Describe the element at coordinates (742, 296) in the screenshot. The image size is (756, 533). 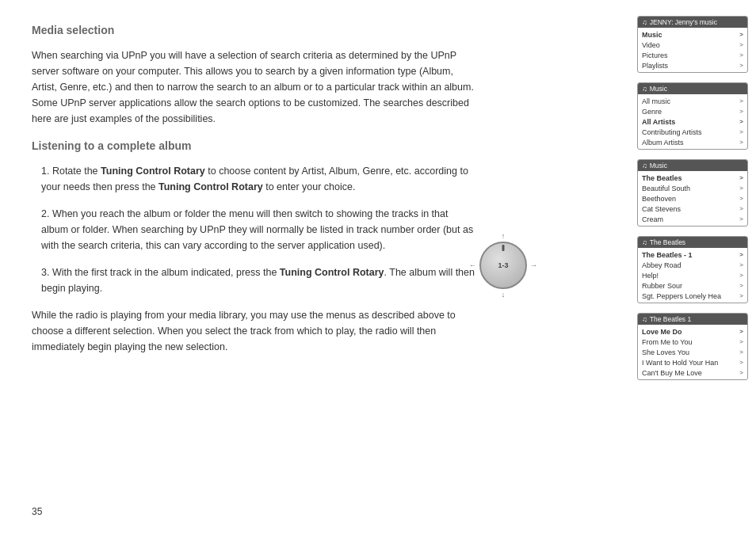
I see `screen4-row-5-arrow: >` at that location.